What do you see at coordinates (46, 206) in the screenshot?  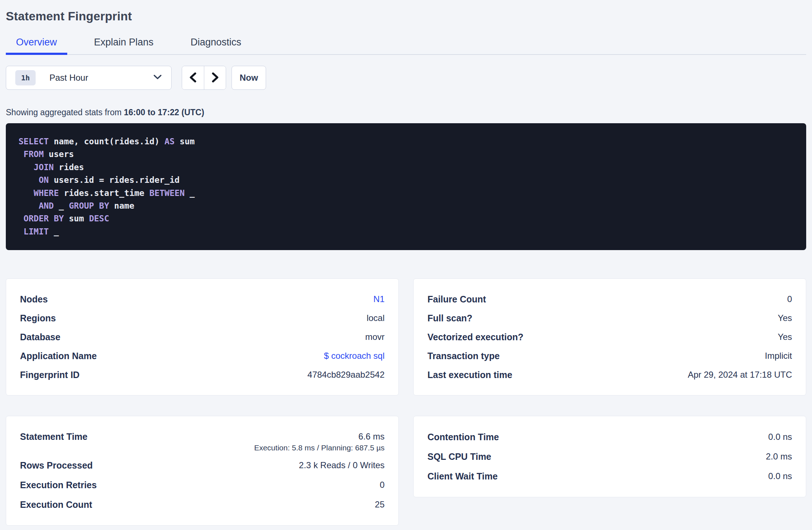 I see `sql-token: AND` at bounding box center [46, 206].